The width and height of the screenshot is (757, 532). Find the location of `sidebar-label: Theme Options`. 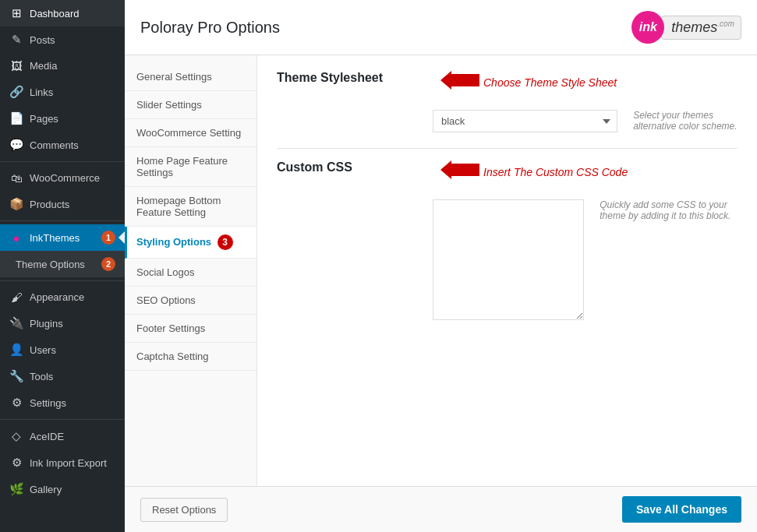

sidebar-label: Theme Options is located at coordinates (55, 265).